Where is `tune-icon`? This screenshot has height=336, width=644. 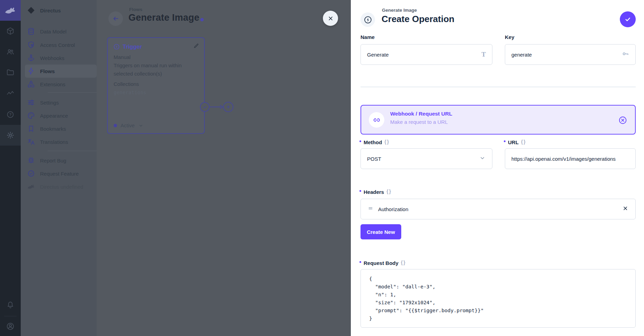
tune-icon is located at coordinates (31, 102).